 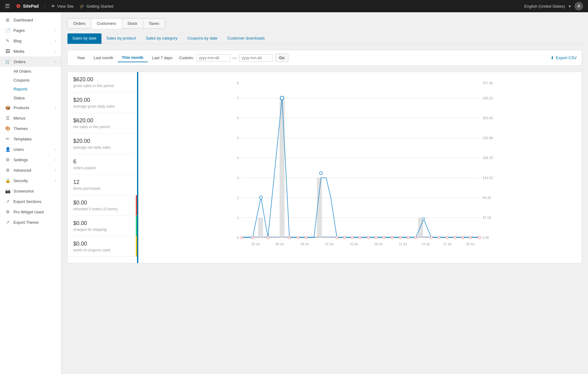 What do you see at coordinates (31, 41) in the screenshot?
I see `sidebar-item-blog: ✎ Blog ›` at bounding box center [31, 41].